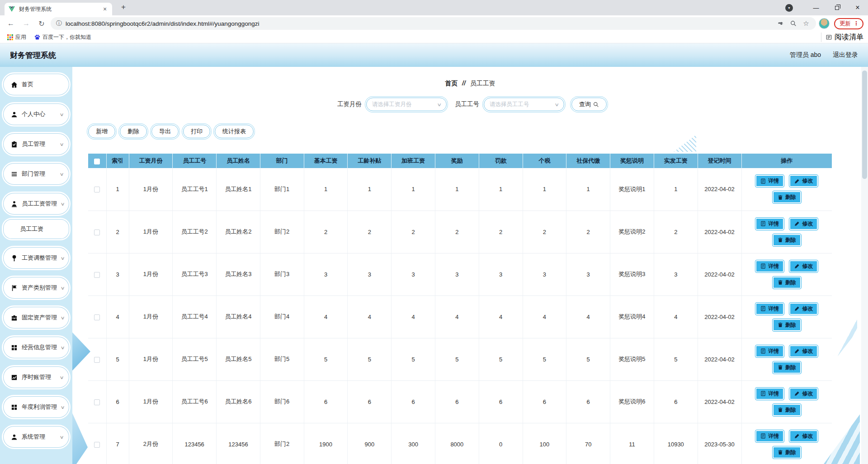  I want to click on table-cell: 部门2, so click(282, 444).